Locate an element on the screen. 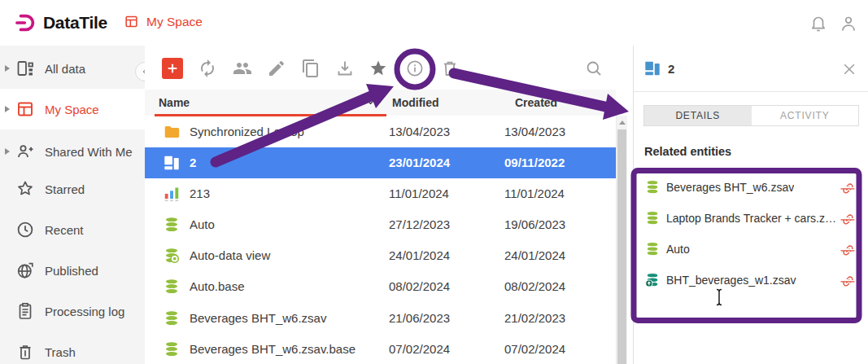 The height and width of the screenshot is (364, 868). info-icon is located at coordinates (415, 68).